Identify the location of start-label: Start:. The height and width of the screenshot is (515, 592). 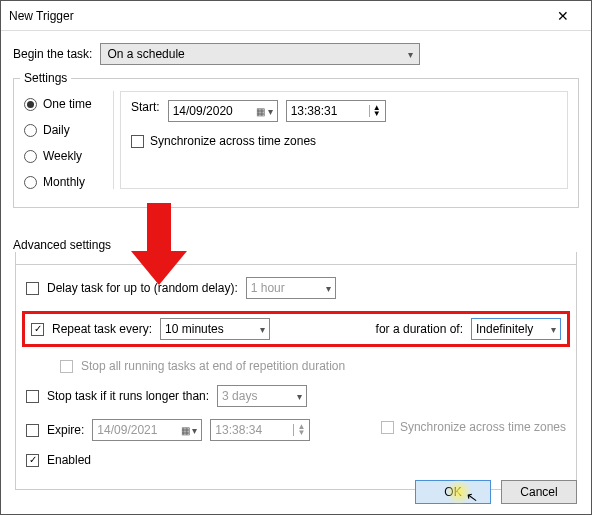
(146, 107).